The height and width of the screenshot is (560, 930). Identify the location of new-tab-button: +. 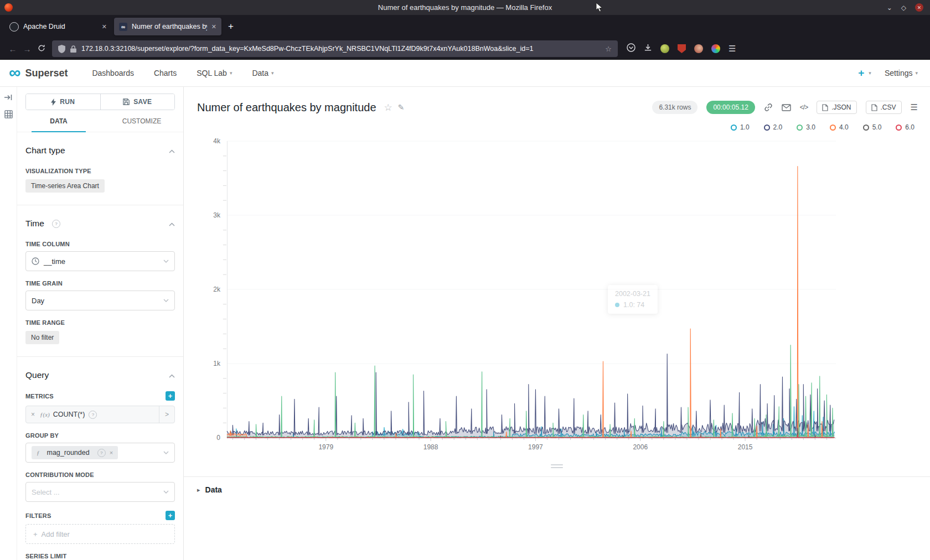
(231, 27).